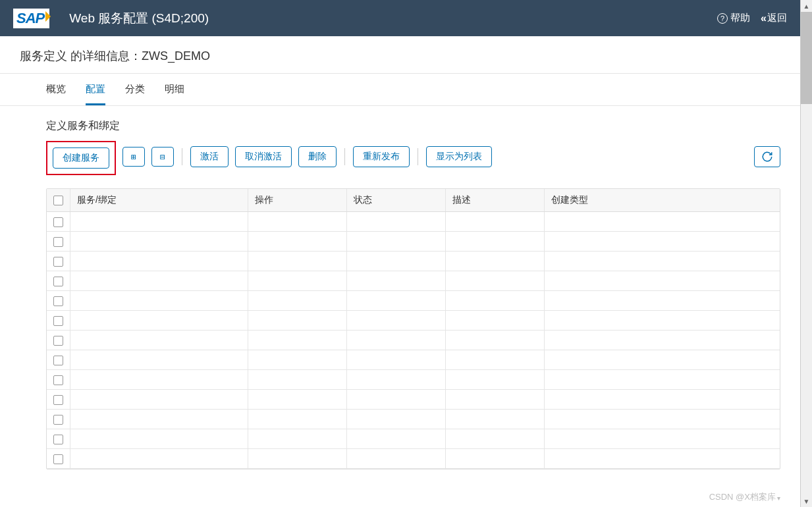 This screenshot has width=812, height=507. What do you see at coordinates (32, 18) in the screenshot?
I see `sap-logo-text: SAP` at bounding box center [32, 18].